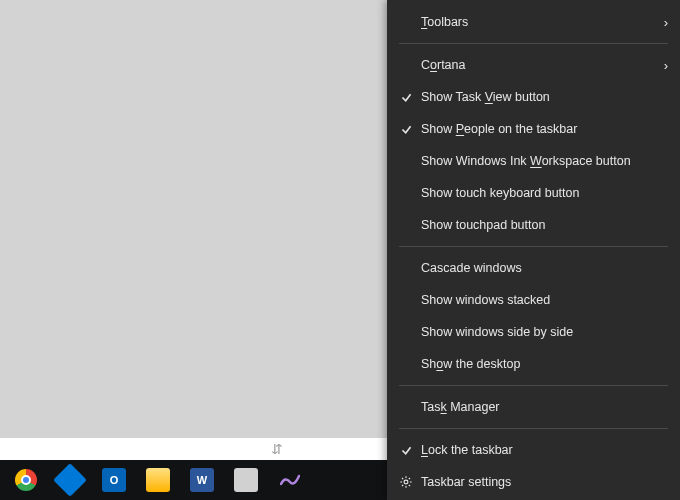 This screenshot has width=680, height=500. What do you see at coordinates (26, 480) in the screenshot?
I see `taskbar-app-chrome` at bounding box center [26, 480].